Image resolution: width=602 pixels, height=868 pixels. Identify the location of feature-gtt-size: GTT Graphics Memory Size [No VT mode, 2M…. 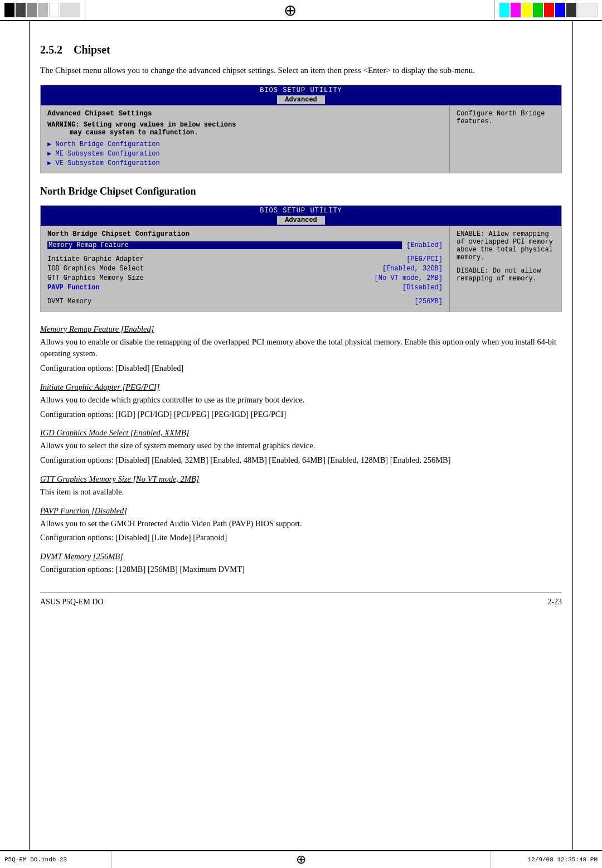
(301, 486).